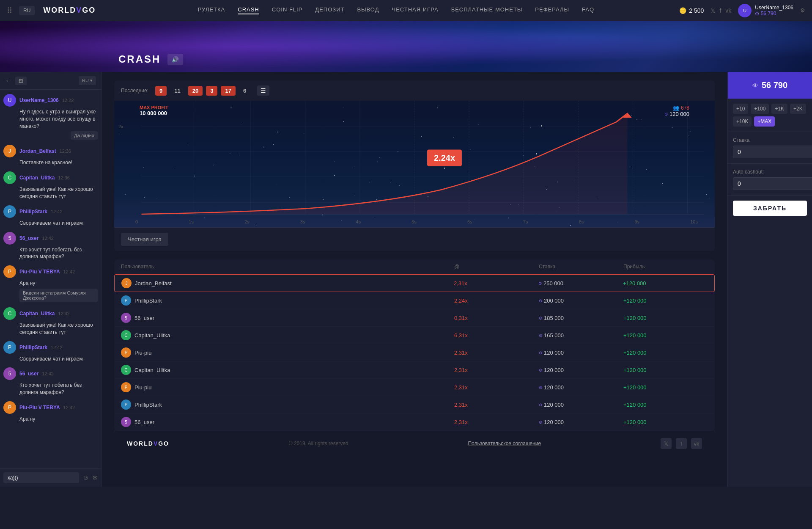  Describe the element at coordinates (95, 478) in the screenshot. I see `send-button: ✉` at that location.